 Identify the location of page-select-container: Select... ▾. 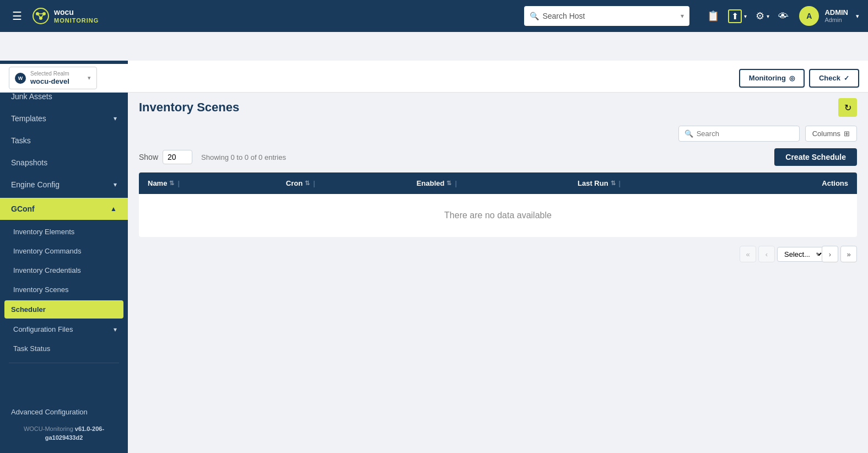
(798, 255).